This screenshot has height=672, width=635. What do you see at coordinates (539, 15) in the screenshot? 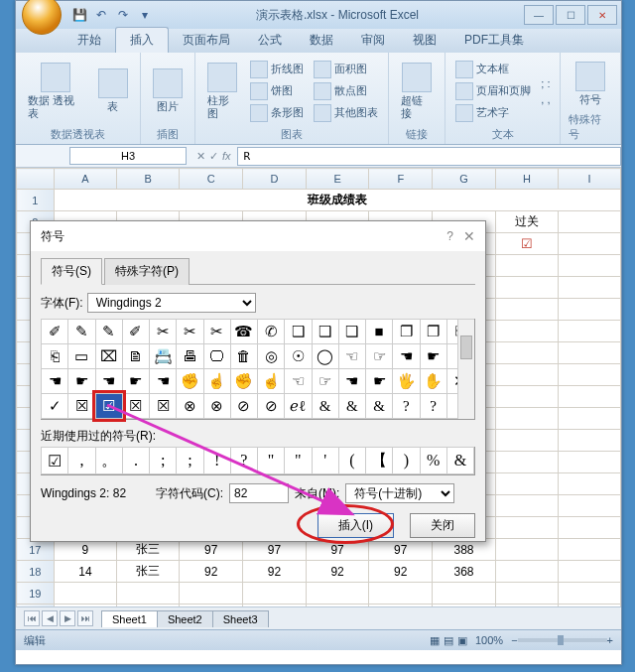
I see `minimize-button: —` at bounding box center [539, 15].